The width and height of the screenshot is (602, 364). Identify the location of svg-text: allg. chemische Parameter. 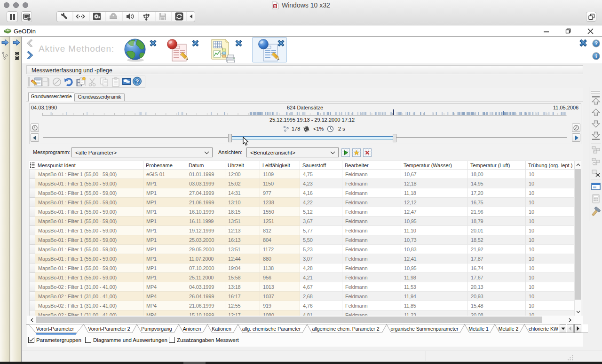
(272, 329).